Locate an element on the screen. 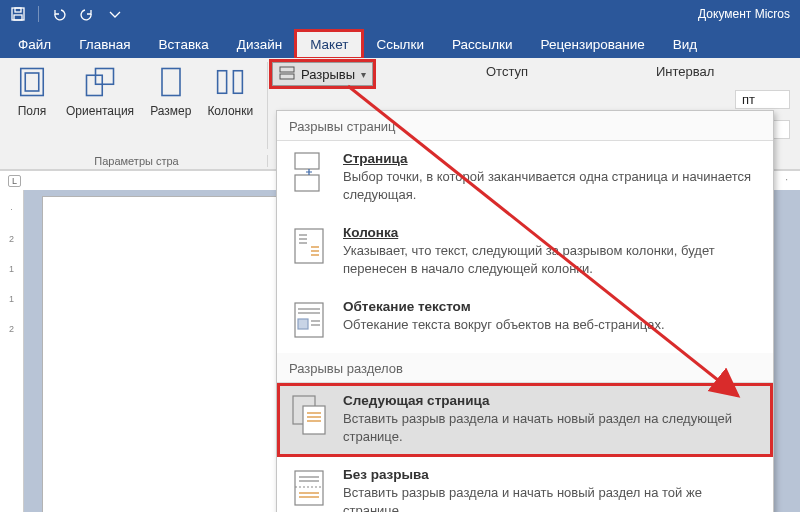  break-next-page-item: Следующая страница Вставить разрыв разде… is located at coordinates (525, 420).